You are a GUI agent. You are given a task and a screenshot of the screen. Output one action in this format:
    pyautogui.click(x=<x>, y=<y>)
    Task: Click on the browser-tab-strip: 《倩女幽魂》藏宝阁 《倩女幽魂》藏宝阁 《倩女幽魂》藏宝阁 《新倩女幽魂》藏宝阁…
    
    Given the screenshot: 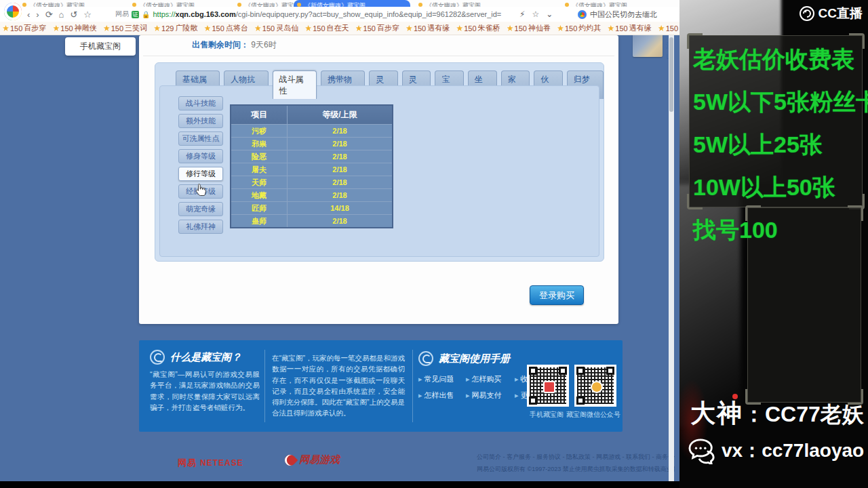 What is the action you would take?
    pyautogui.click(x=340, y=3)
    